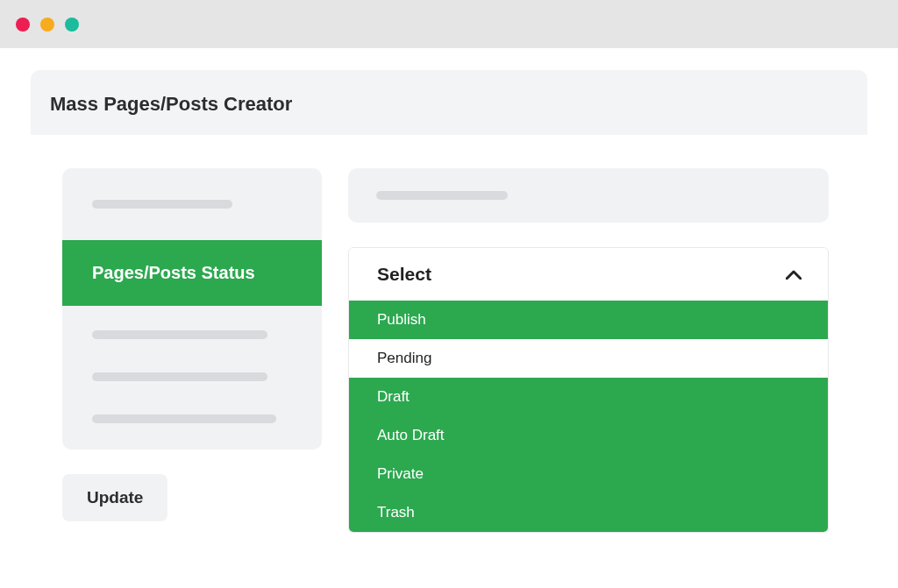 The height and width of the screenshot is (588, 898). What do you see at coordinates (192, 308) in the screenshot?
I see `sidebar-panel: Pages/Posts Status` at bounding box center [192, 308].